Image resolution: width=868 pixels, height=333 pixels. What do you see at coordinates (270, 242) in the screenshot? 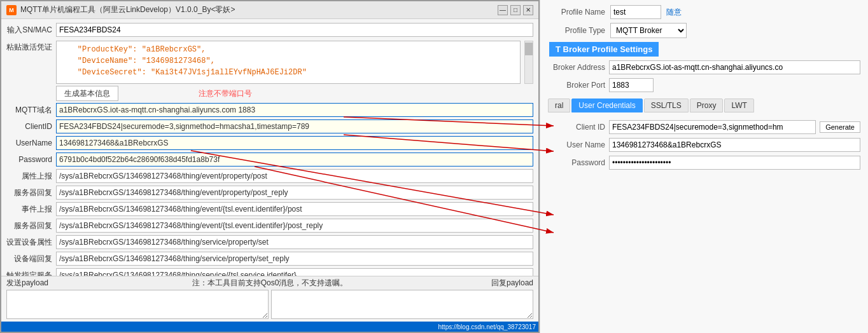
I see `device-prop-row: 设置设备属性` at bounding box center [270, 242].